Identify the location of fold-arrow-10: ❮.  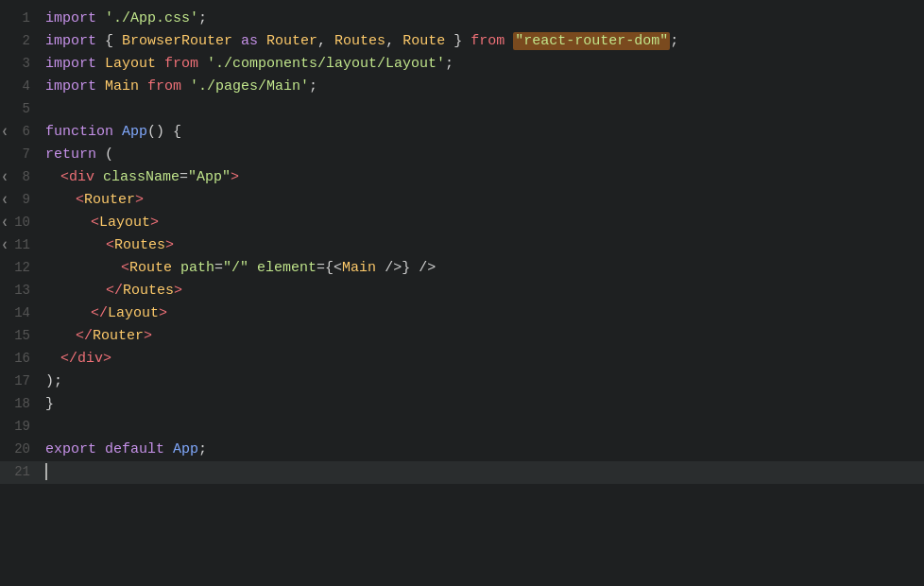
(5, 223).